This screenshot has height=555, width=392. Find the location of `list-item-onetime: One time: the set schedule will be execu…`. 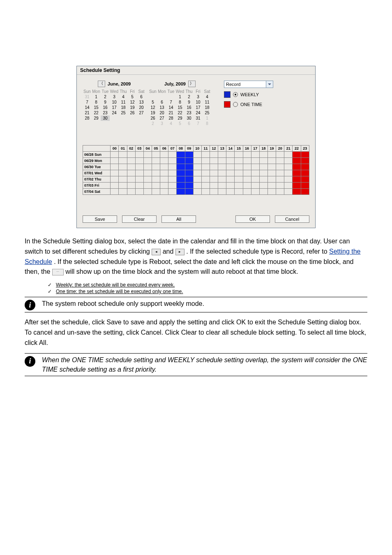

list-item-onetime: One time: the set schedule will be execu… is located at coordinates (212, 291).